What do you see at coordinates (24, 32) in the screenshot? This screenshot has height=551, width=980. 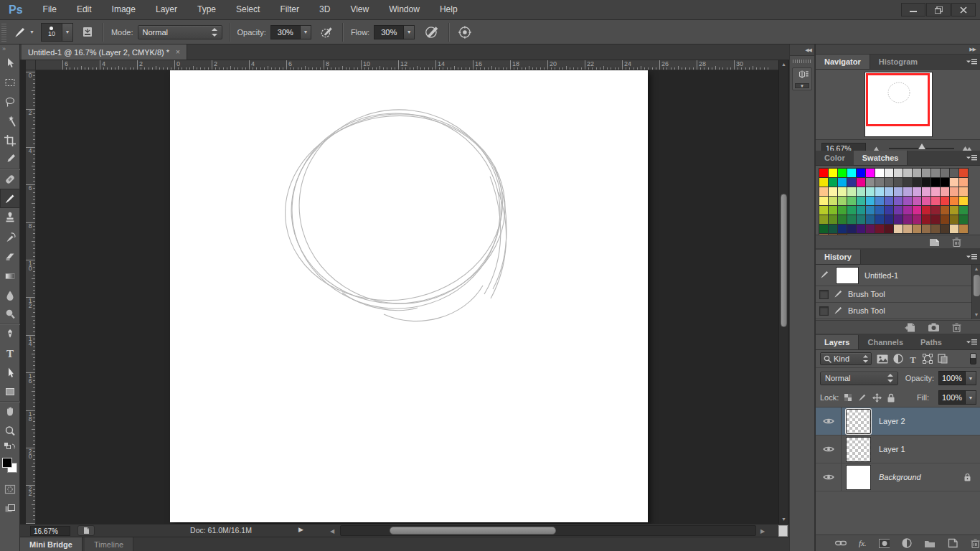 I see `brush-tool-icon: ▼` at bounding box center [24, 32].